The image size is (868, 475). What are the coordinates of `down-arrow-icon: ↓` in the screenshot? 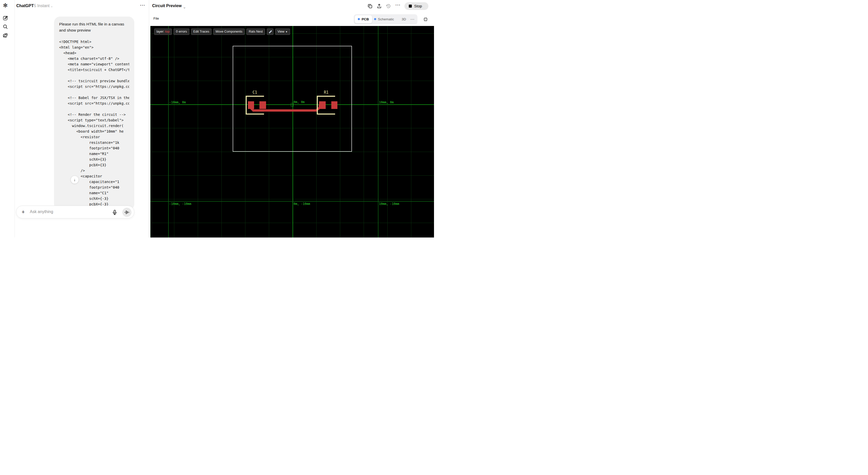 It's located at (75, 180).